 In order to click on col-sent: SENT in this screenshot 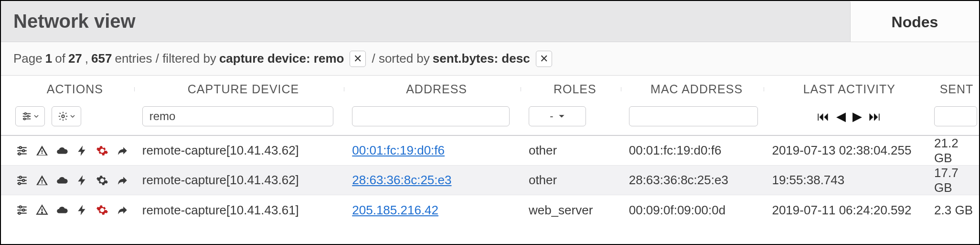, I will do `click(953, 89)`.